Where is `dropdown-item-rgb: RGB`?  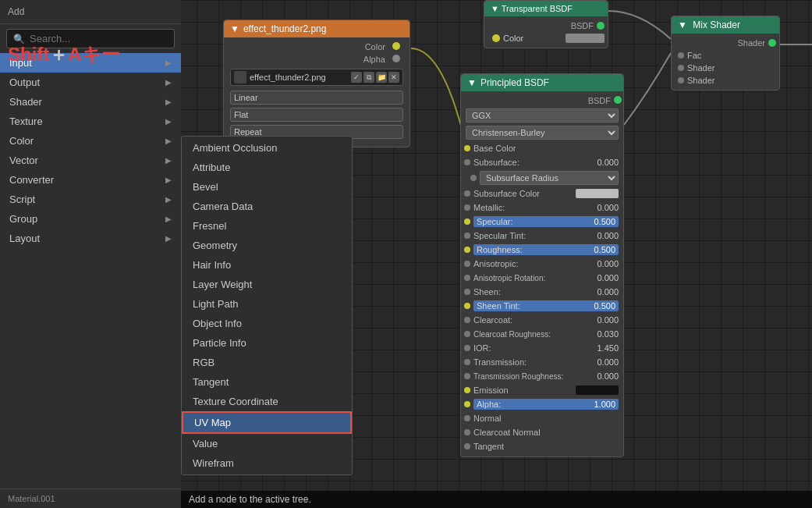
dropdown-item-rgb: RGB is located at coordinates (267, 362).